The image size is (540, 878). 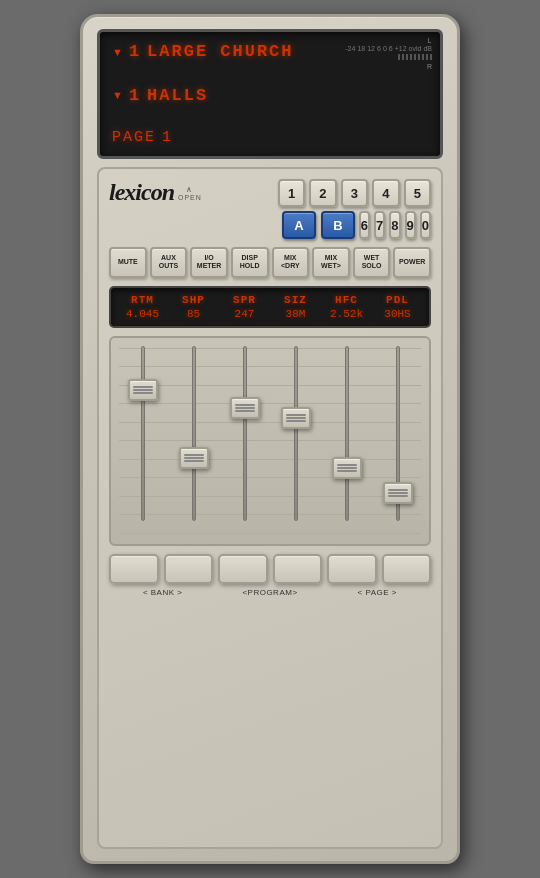 I want to click on bottom-buttons: < BANK > <PROGRAM> < PAGE >, so click(x=270, y=576).